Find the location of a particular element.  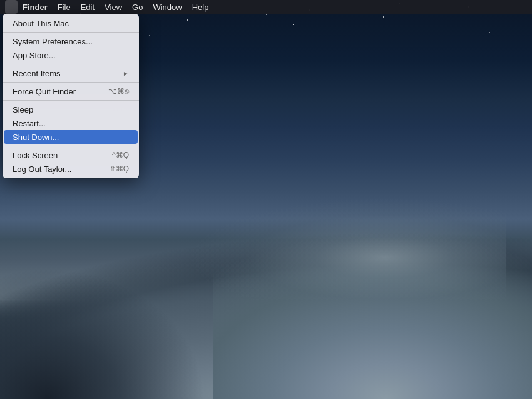

menubar-view: View is located at coordinates (113, 7).